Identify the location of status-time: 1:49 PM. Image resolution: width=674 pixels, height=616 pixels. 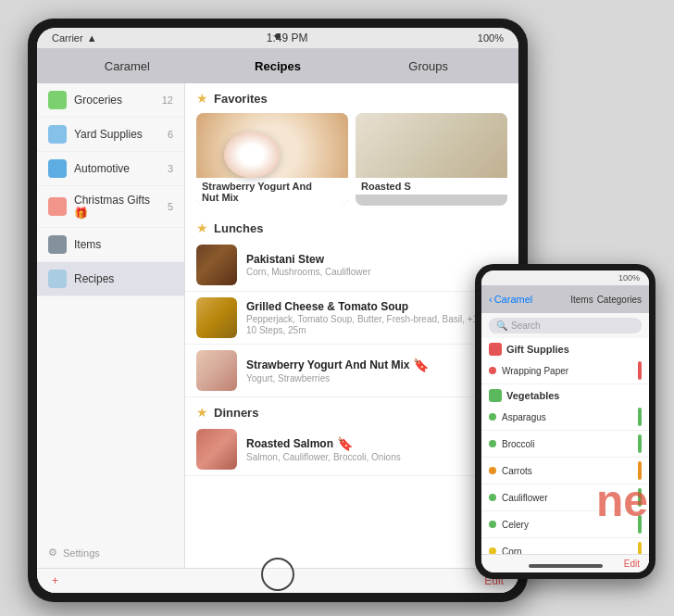
(287, 38).